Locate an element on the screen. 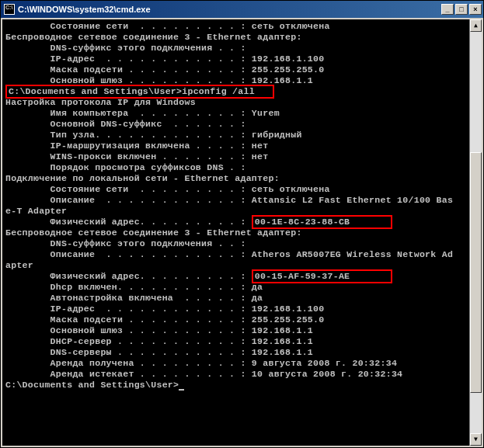  window-title: C:\WINDOWS\system32\cmd.exe is located at coordinates (230, 9).